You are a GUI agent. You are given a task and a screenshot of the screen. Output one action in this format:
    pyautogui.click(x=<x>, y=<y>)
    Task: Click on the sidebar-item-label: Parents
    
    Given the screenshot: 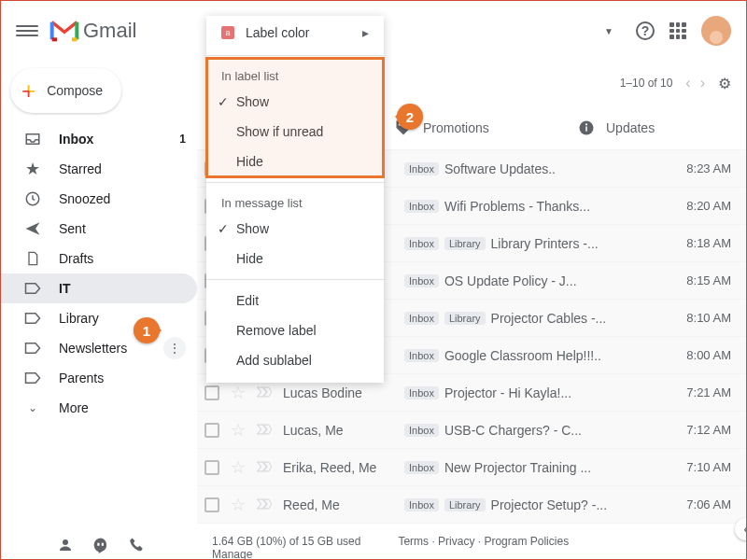 What is the action you would take?
    pyautogui.click(x=81, y=378)
    